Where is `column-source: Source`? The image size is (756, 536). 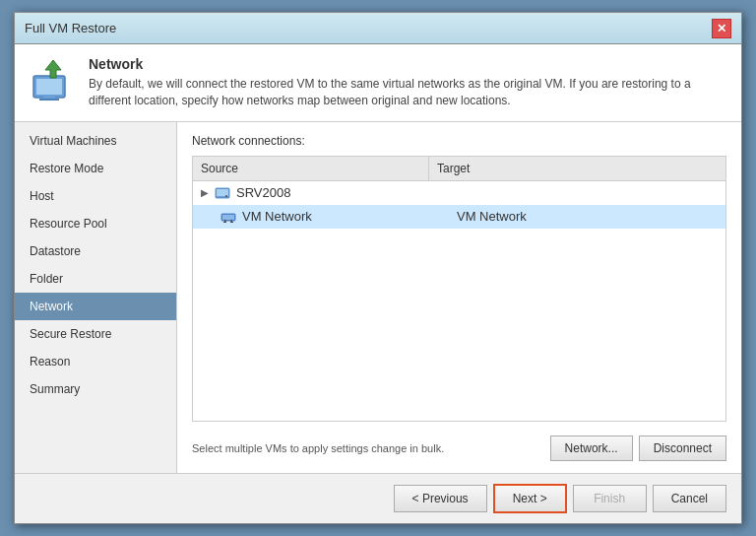
column-source: Source is located at coordinates (311, 168).